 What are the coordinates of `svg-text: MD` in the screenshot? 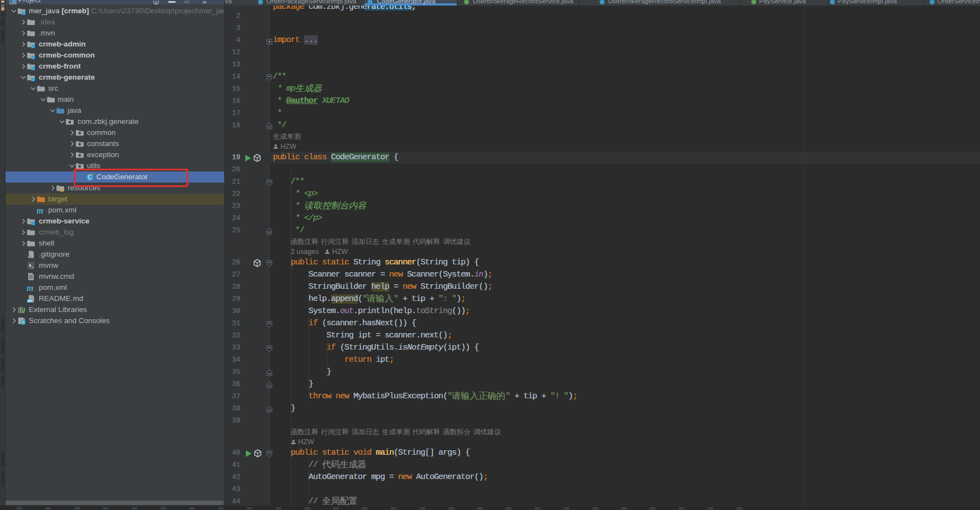 It's located at (30, 301).